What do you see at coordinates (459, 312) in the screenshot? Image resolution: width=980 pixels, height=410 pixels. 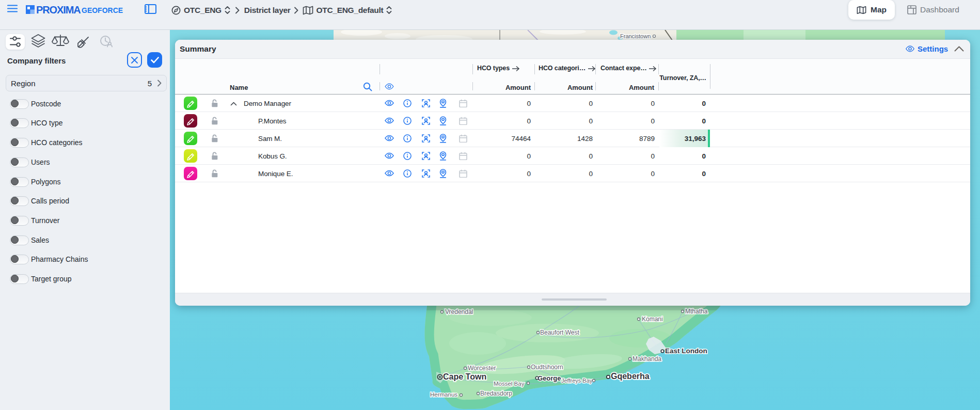 I see `svg-text: Vredendal` at bounding box center [459, 312].